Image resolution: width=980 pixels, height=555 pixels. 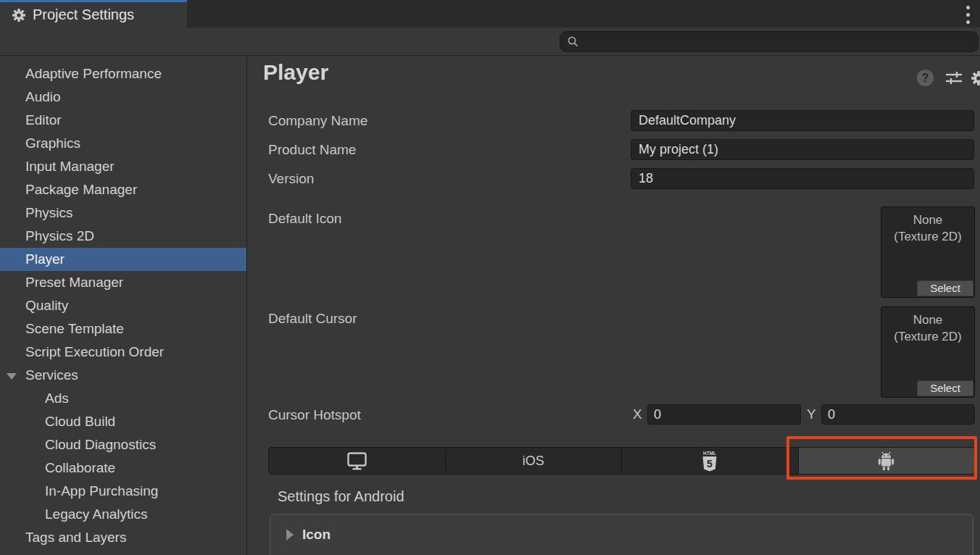 What do you see at coordinates (710, 461) in the screenshot?
I see `tab-webgl: HTML 5` at bounding box center [710, 461].